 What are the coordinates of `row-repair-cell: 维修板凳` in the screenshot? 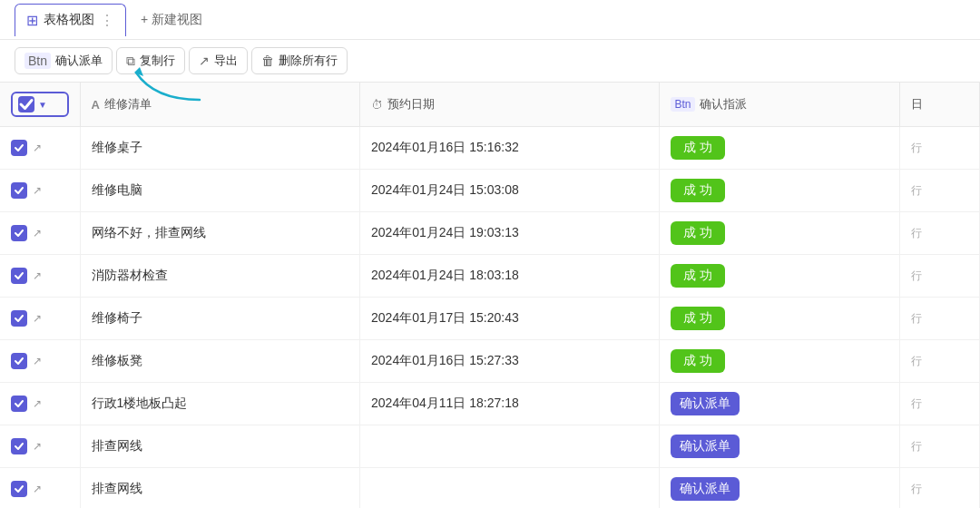 It's located at (220, 361).